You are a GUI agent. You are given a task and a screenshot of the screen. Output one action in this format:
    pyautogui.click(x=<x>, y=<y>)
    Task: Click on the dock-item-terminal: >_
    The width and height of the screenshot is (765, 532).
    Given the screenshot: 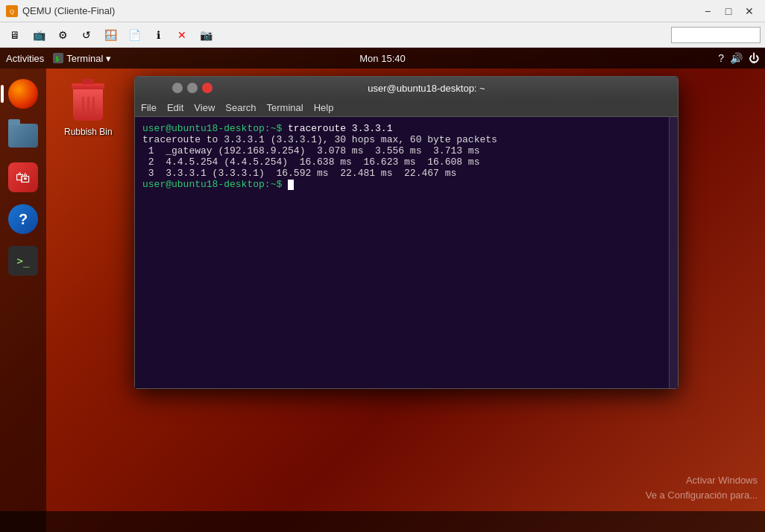 What is the action you would take?
    pyautogui.click(x=23, y=261)
    